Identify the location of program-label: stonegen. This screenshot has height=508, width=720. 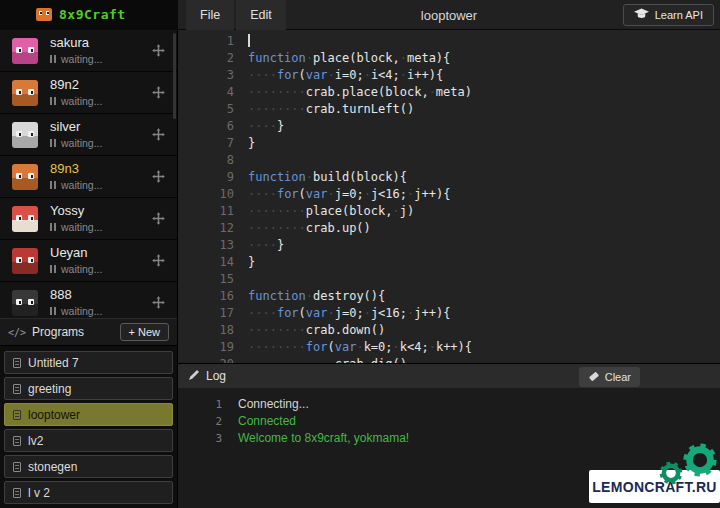
(52, 467).